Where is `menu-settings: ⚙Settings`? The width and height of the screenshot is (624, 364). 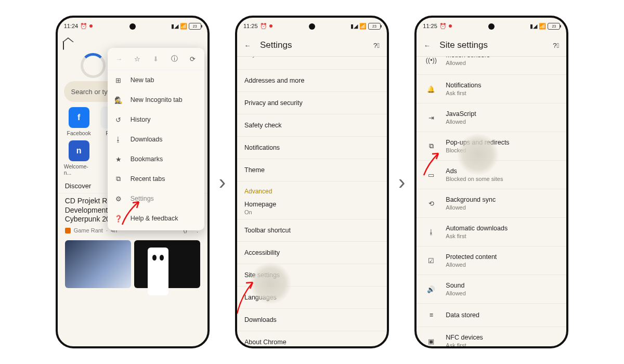
menu-settings: ⚙Settings is located at coordinates (156, 199).